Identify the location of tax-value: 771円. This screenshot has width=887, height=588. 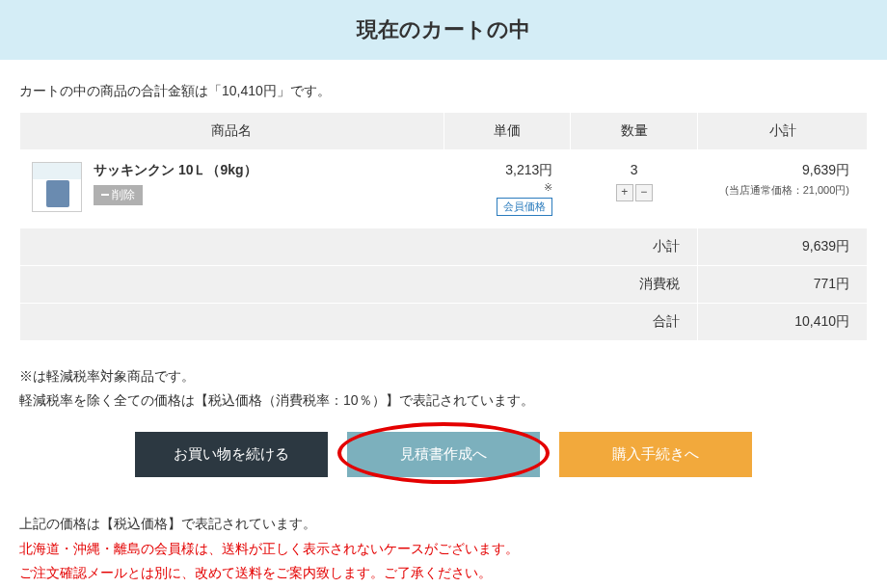
(783, 285).